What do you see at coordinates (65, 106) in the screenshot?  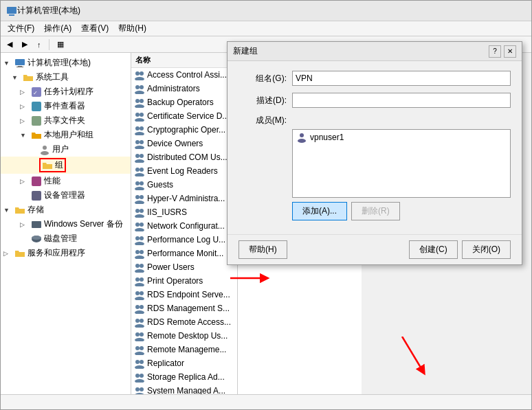 I see `event-label: 事件查看器` at bounding box center [65, 106].